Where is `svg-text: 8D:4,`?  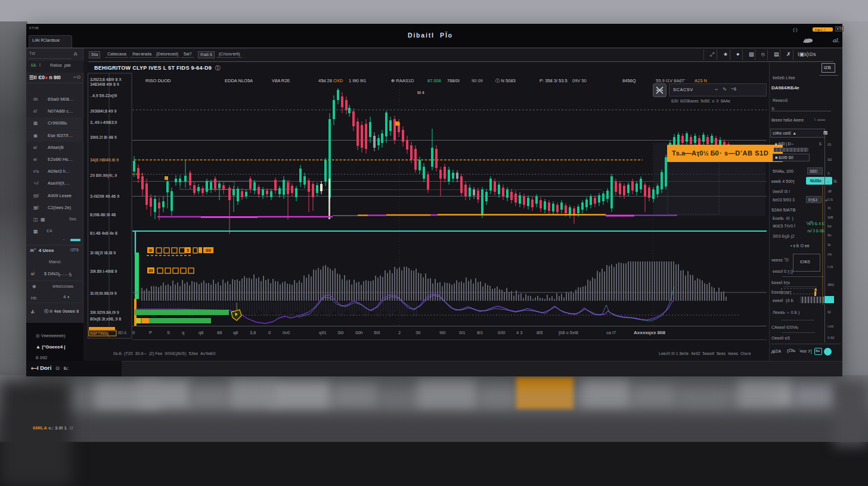 svg-text: 8D:4, is located at coordinates (123, 332).